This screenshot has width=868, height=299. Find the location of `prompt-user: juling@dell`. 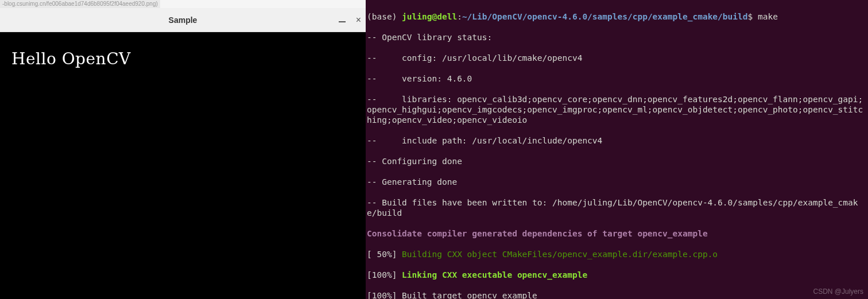

prompt-user: juling@dell is located at coordinates (429, 17).